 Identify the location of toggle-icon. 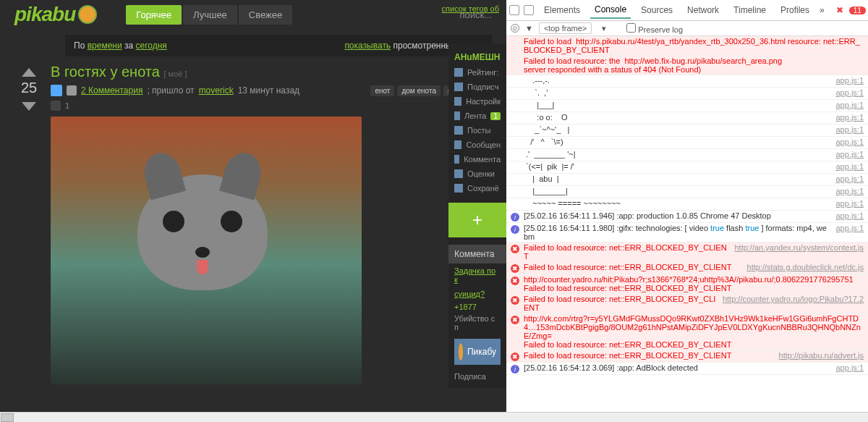
(56, 90).